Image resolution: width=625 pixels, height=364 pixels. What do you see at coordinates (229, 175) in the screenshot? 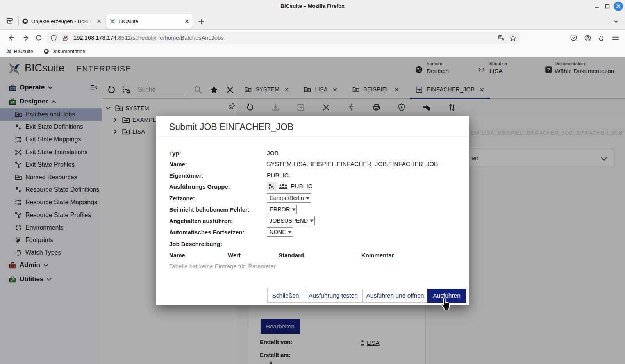
I see `field-eigentuemer: Eigentümer: PUBLIC` at bounding box center [229, 175].